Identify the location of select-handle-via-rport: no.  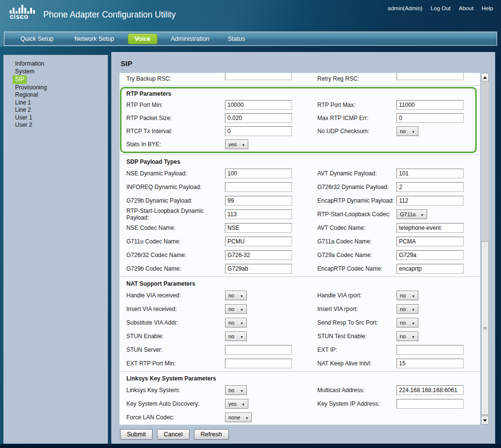
(407, 295).